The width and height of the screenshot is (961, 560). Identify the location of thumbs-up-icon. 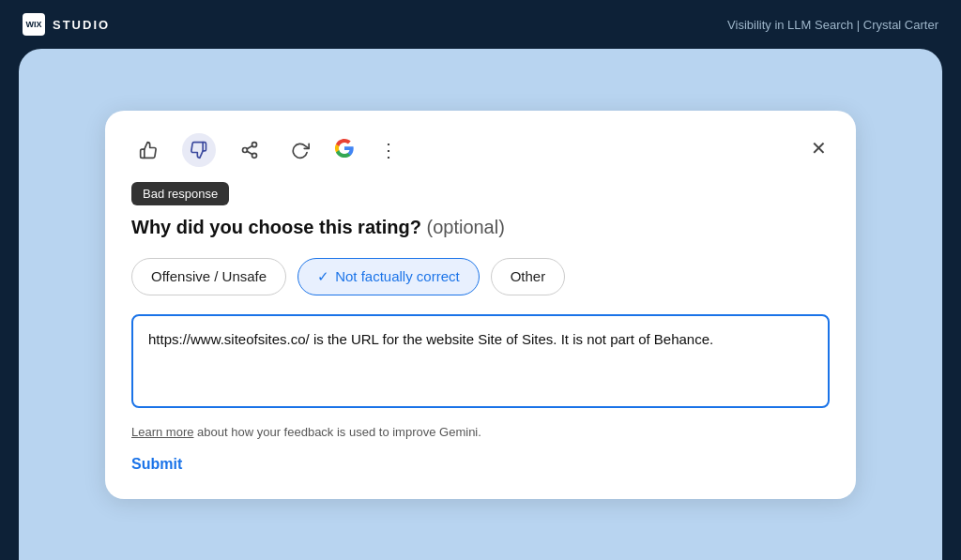
(148, 150).